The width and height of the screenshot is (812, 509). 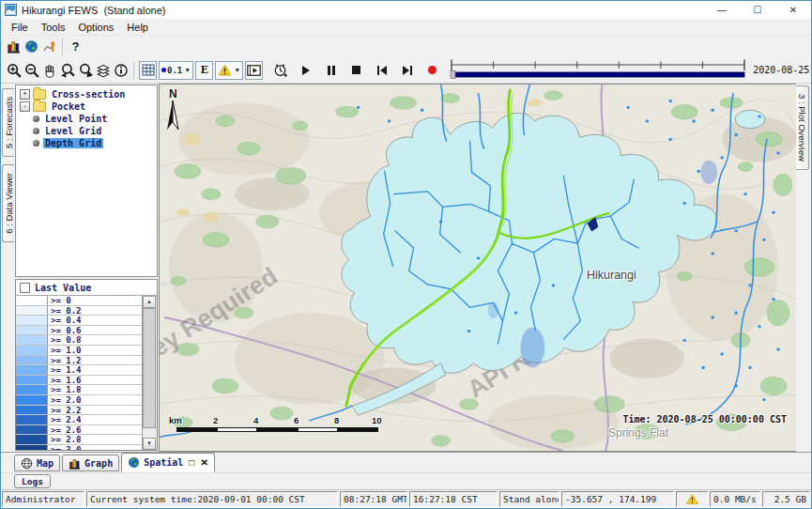 What do you see at coordinates (149, 368) in the screenshot?
I see `scrollbar-thumb` at bounding box center [149, 368].